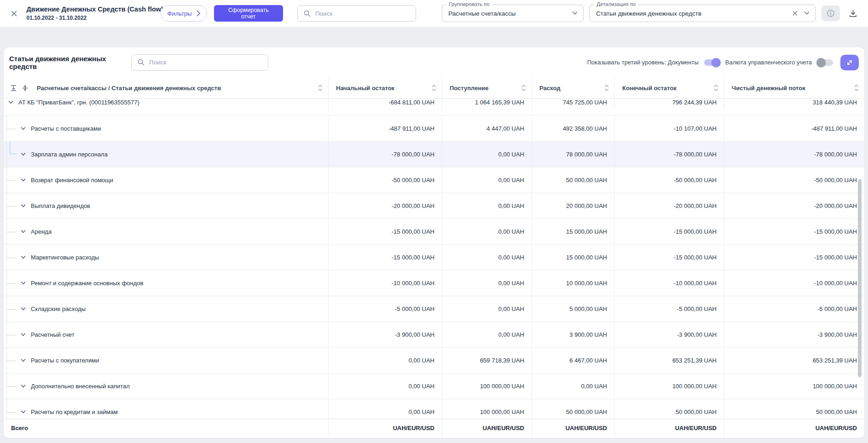  What do you see at coordinates (853, 14) in the screenshot?
I see `download-icon` at bounding box center [853, 14].